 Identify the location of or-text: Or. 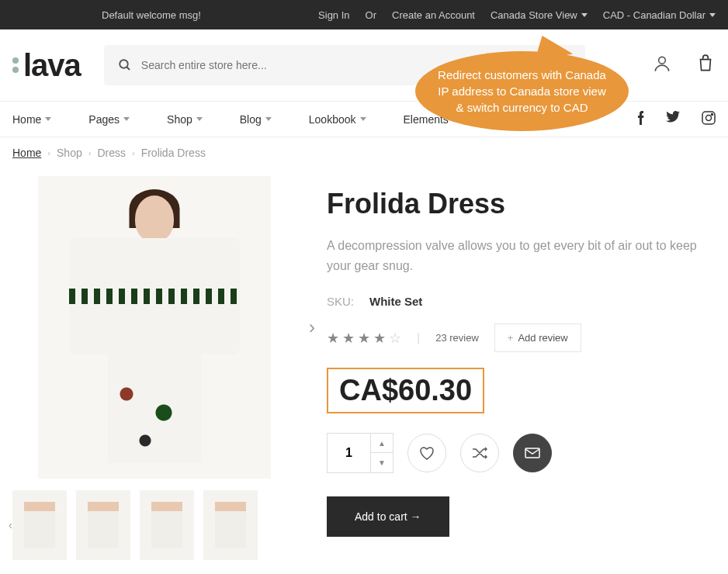
(371, 16).